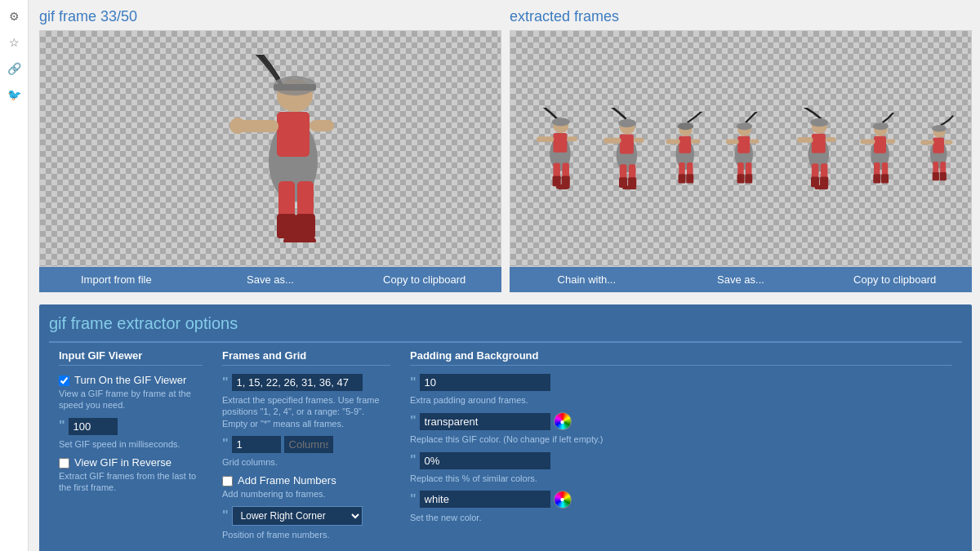 This screenshot has width=980, height=551. I want to click on replace-color-input, so click(485, 421).